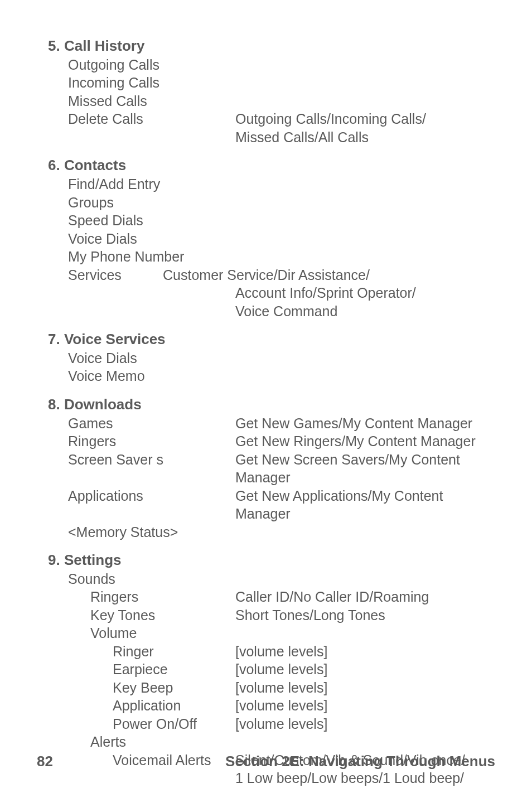 This screenshot has width=532, height=798. Describe the element at coordinates (365, 311) in the screenshot. I see `item-value: Voice Command` at that location.